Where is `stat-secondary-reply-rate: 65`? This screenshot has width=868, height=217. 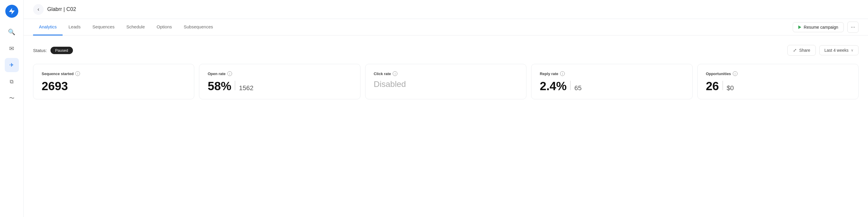
stat-secondary-reply-rate: 65 is located at coordinates (578, 88).